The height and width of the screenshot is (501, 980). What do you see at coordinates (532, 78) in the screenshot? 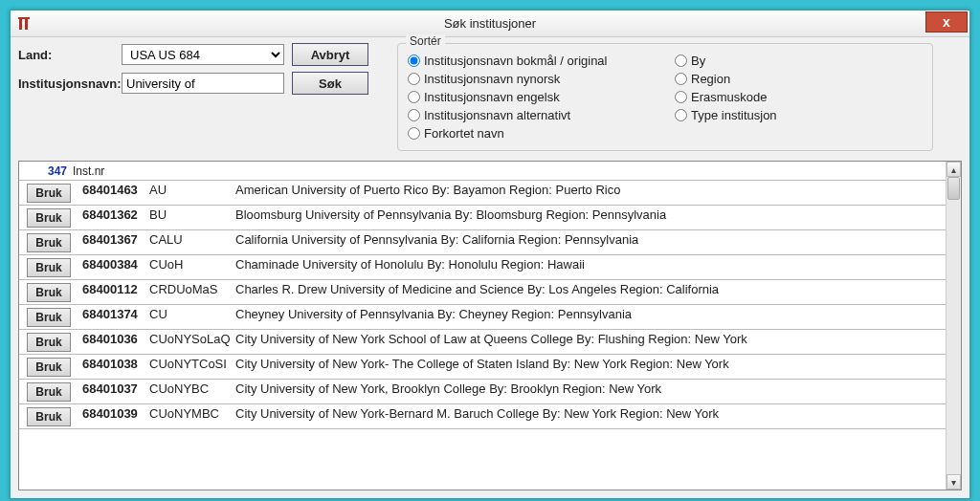
I see `sort-option: Institusjonsnavn nynorsk` at bounding box center [532, 78].